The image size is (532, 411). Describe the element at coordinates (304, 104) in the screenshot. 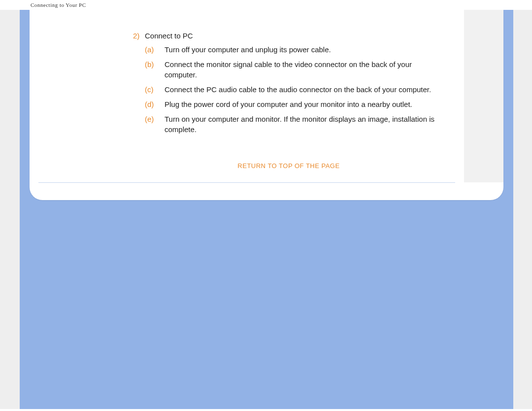

I see `item-text: Plug the power cord of your computer and…` at that location.